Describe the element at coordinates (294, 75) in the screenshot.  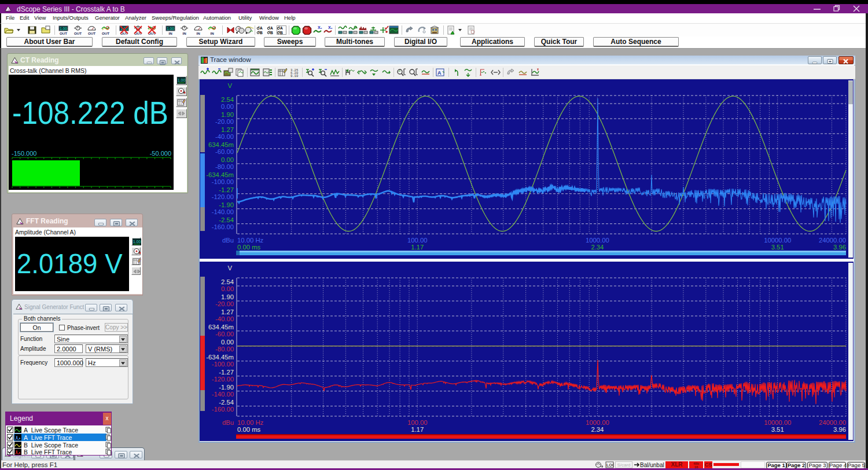
I see `svg-text: 9.10` at that location.